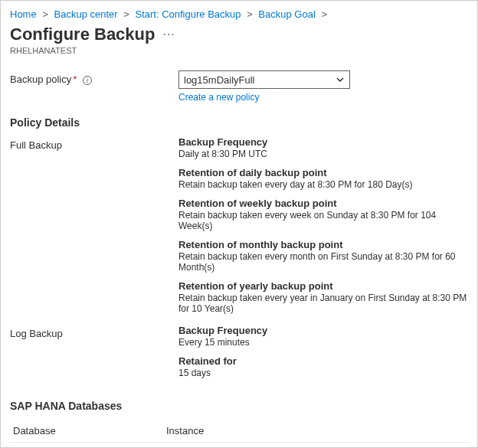 The image size is (478, 448). Describe the element at coordinates (239, 433) in the screenshot. I see `databases-table: Database Instance r75hanadb01\HN1 NW1 r7…` at that location.